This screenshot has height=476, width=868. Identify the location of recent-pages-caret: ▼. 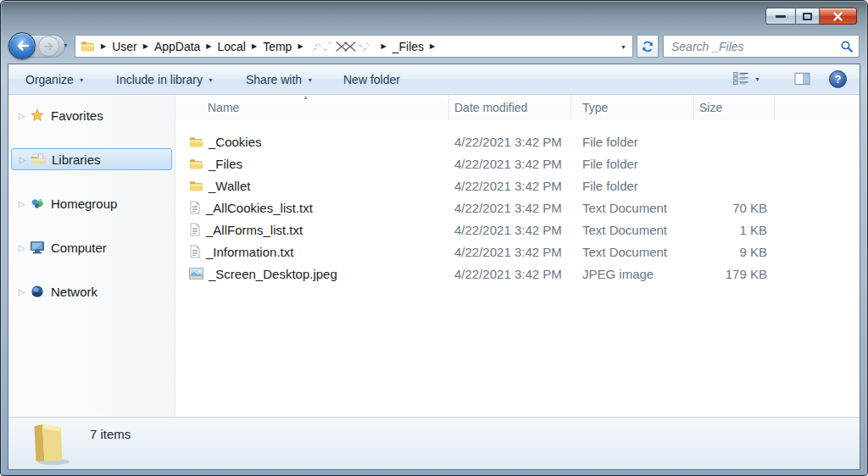
(66, 46).